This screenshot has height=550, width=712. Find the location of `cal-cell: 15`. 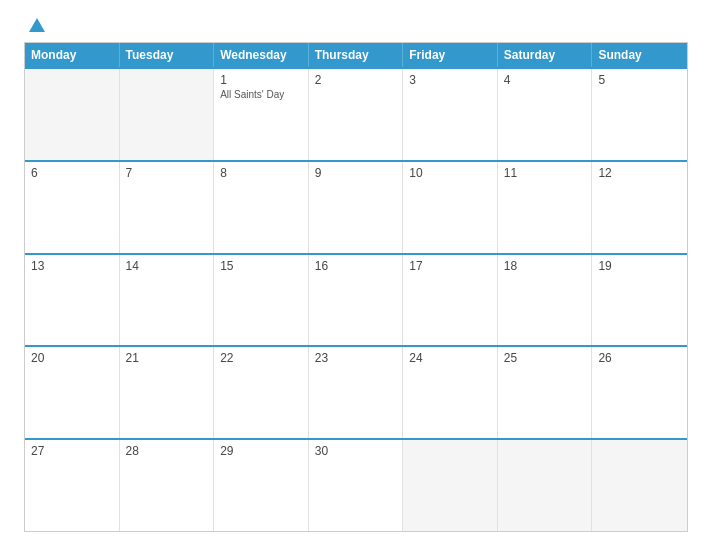

cal-cell: 15 is located at coordinates (262, 300).